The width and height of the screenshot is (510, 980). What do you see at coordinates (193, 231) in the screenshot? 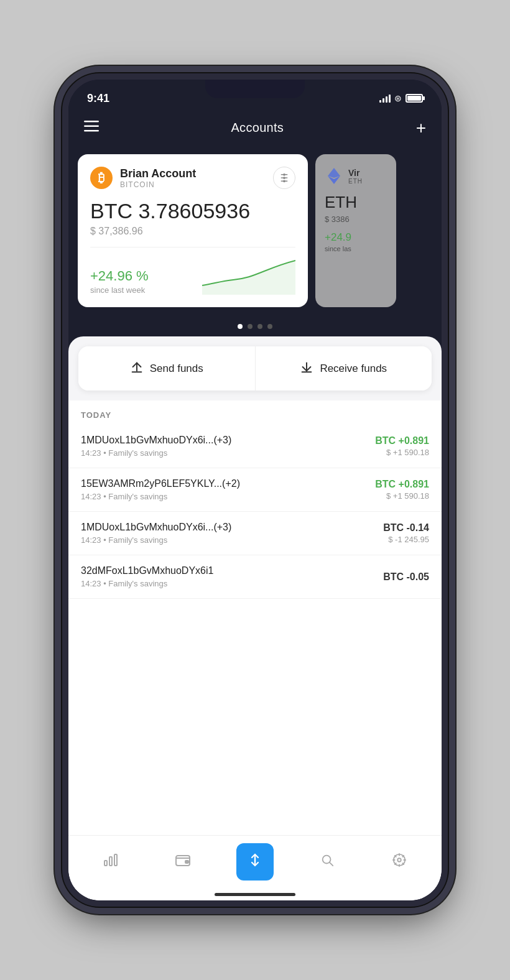
I see `btc-account-card: ₿ Brian Account BITCOIN` at bounding box center [193, 231].